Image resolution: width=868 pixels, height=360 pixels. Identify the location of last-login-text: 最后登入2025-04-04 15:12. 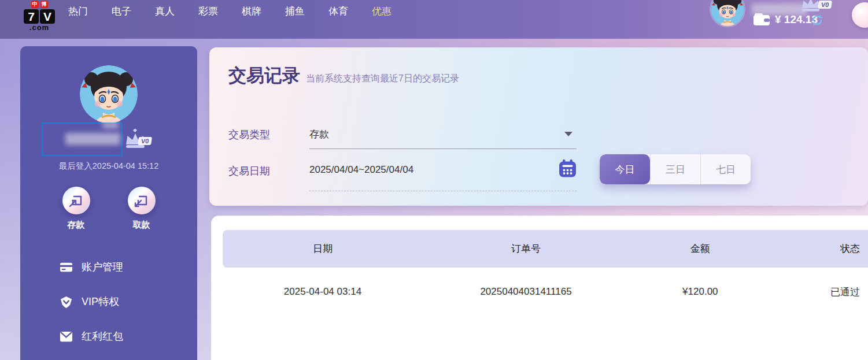
(109, 166).